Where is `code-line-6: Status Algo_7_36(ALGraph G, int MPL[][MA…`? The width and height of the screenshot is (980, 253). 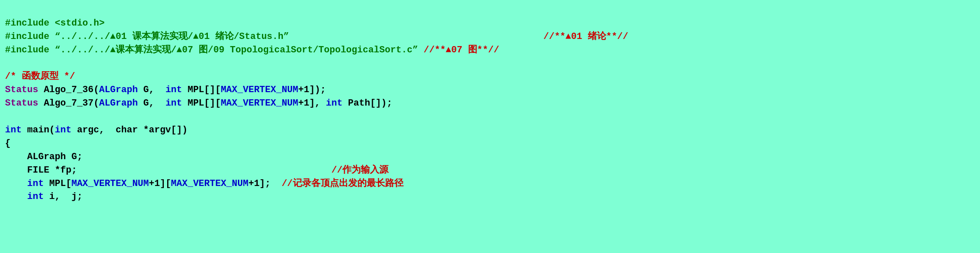 code-line-6: Status Algo_7_36(ALGraph G, int MPL[][MA… is located at coordinates (490, 90).